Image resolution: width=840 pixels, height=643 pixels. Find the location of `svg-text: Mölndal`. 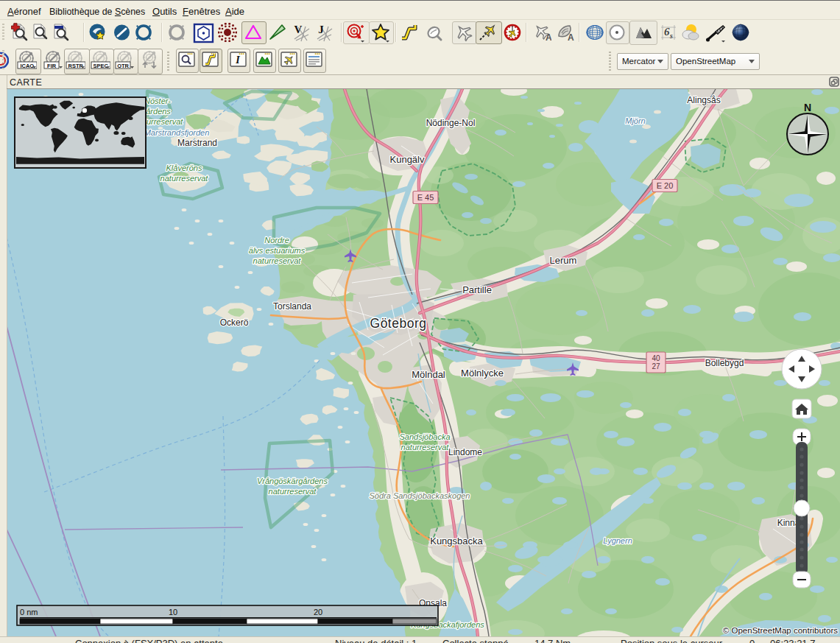

svg-text: Mölndal is located at coordinates (428, 374).